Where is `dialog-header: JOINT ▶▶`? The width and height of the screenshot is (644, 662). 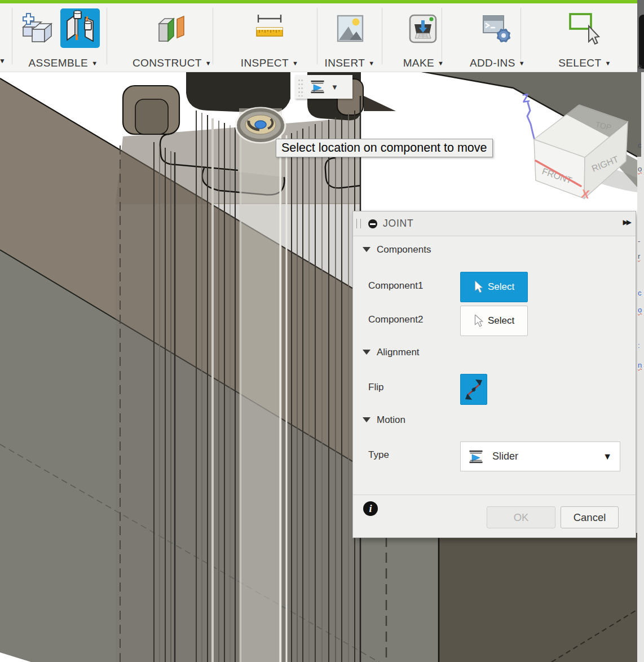
dialog-header: JOINT ▶▶ is located at coordinates (494, 224).